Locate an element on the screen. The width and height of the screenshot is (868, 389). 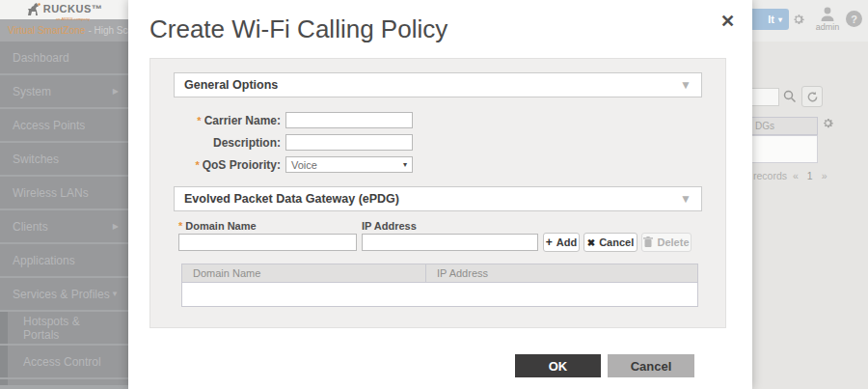
admin-username: admin is located at coordinates (827, 27).